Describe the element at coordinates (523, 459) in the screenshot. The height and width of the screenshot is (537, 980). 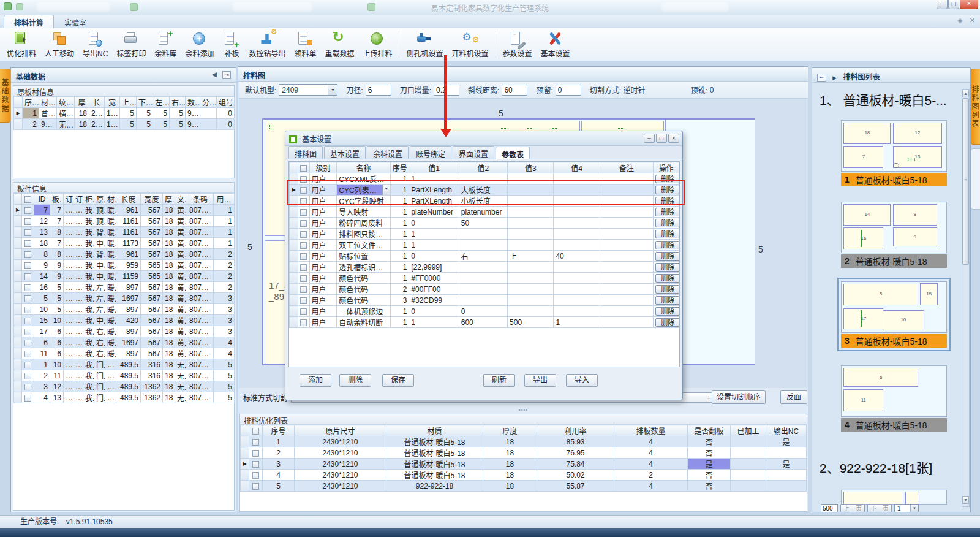
I see `optimize-table: 序号原片尺寸材质厚度利用率排板数量是否翻板已加工输出NC12430*1210普通…` at that location.